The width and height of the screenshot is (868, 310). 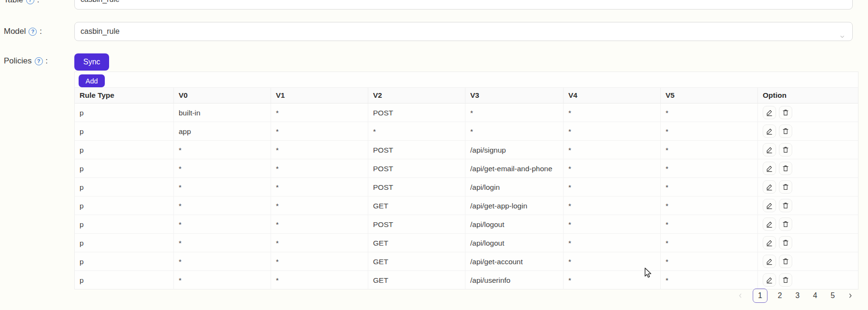 What do you see at coordinates (466, 187) in the screenshot?
I see `table-row: p**POST/api/login**` at bounding box center [466, 187].